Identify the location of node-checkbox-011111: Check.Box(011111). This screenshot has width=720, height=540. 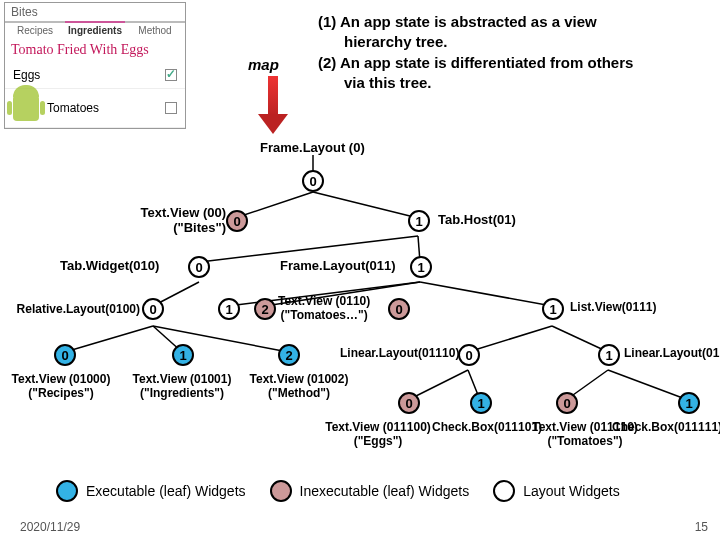
(666, 427).